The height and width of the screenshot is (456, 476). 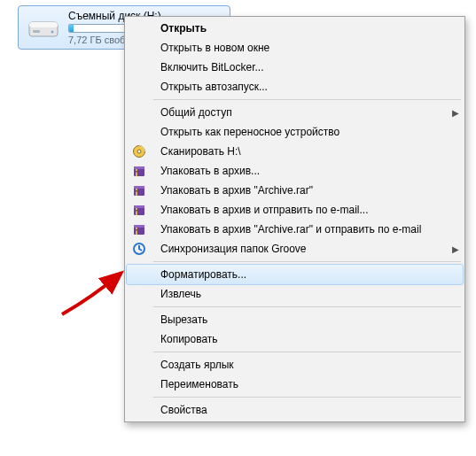 What do you see at coordinates (307, 320) in the screenshot?
I see `menu-item-label: Вырезать` at bounding box center [307, 320].